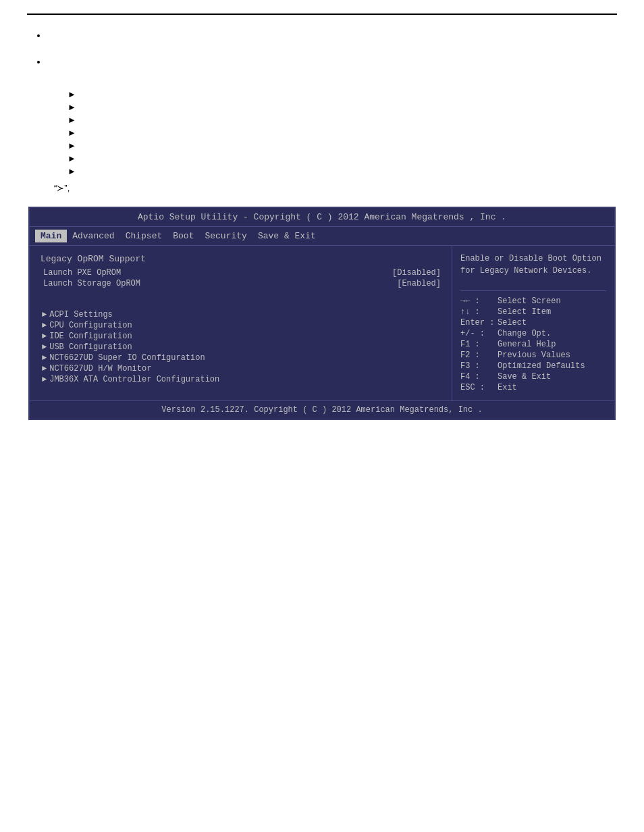 This screenshot has width=644, height=832. Describe the element at coordinates (479, 334) in the screenshot. I see `key-plusminus-label: +/- :` at that location.